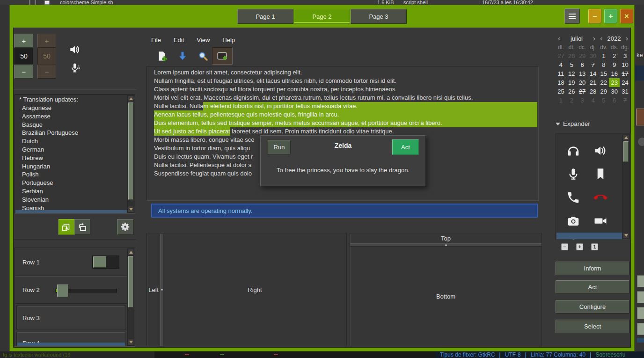 Image resolution: width=644 pixels, height=358 pixels. What do you see at coordinates (71, 167) in the screenshot?
I see `list-item-language: Hungarian` at bounding box center [71, 167].